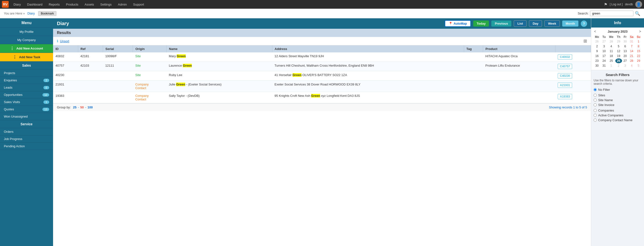 Image resolution: width=644 pixels, height=246 pixels. Describe the element at coordinates (597, 61) in the screenshot. I see `cal-day: 23` at that location.